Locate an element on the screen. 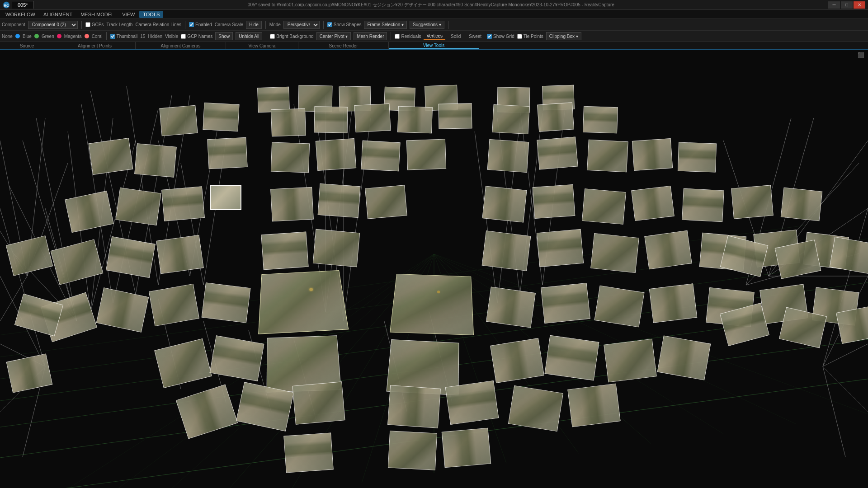 This screenshot has height=488, width=868. number-label: 15 is located at coordinates (143, 36).